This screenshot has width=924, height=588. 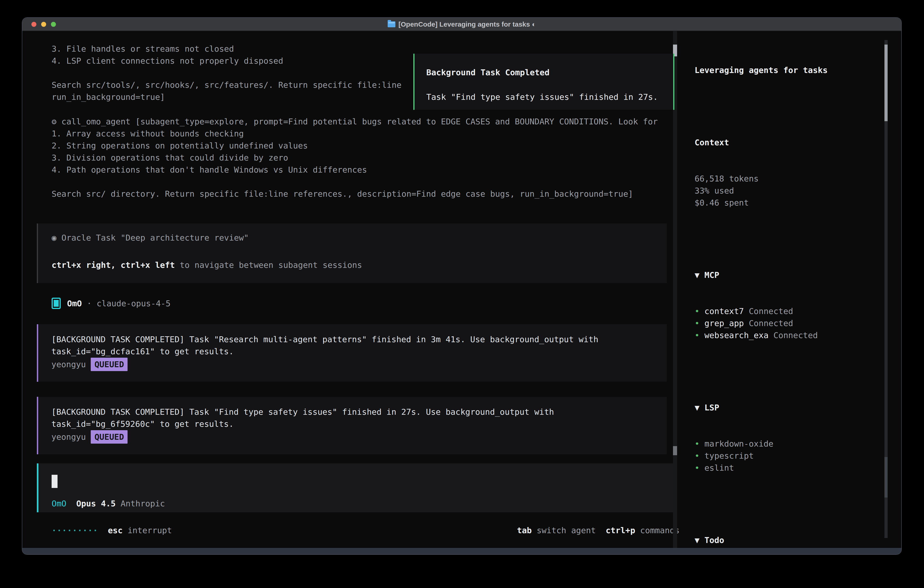 I want to click on task-card-text: [BACKGROUND TASK COMPLETED] Task "Find t…, so click(x=303, y=418).